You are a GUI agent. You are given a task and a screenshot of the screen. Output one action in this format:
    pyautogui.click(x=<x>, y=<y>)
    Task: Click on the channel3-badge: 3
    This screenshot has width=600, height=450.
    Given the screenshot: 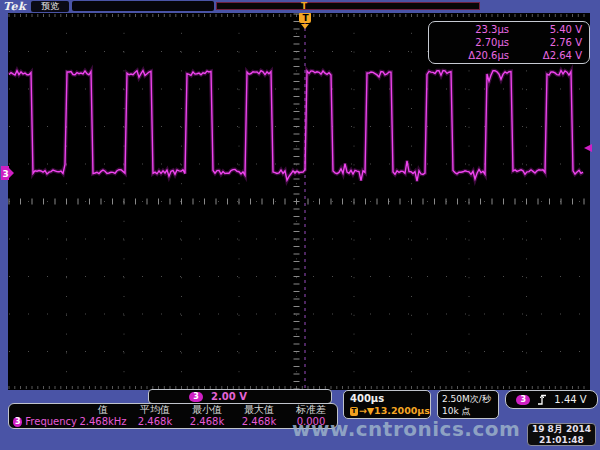 What is the action you would take?
    pyautogui.click(x=196, y=397)
    